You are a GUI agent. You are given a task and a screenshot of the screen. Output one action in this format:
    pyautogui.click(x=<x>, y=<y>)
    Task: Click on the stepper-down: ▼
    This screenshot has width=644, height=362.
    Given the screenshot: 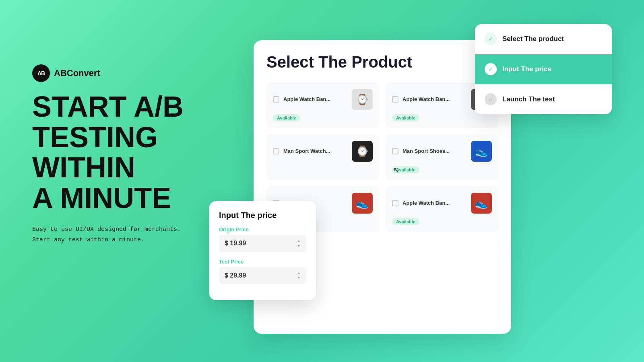 What is the action you would take?
    pyautogui.click(x=299, y=246)
    